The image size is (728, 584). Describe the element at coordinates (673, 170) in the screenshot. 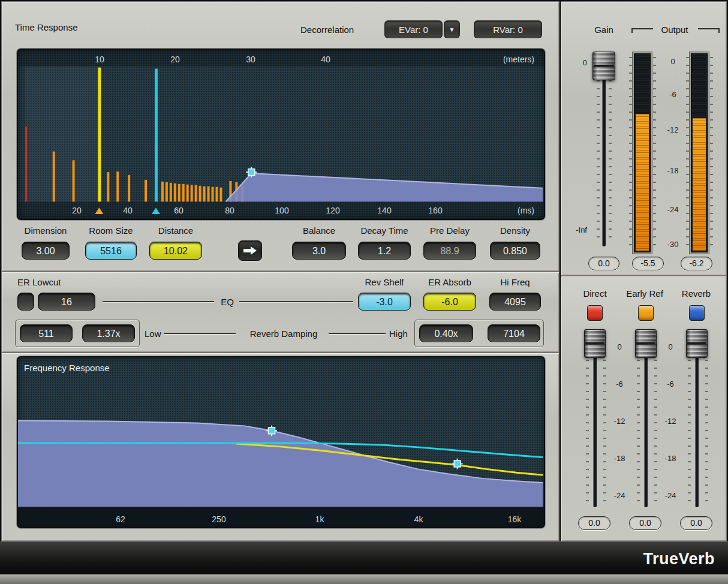

I see `tick-label: -18` at that location.